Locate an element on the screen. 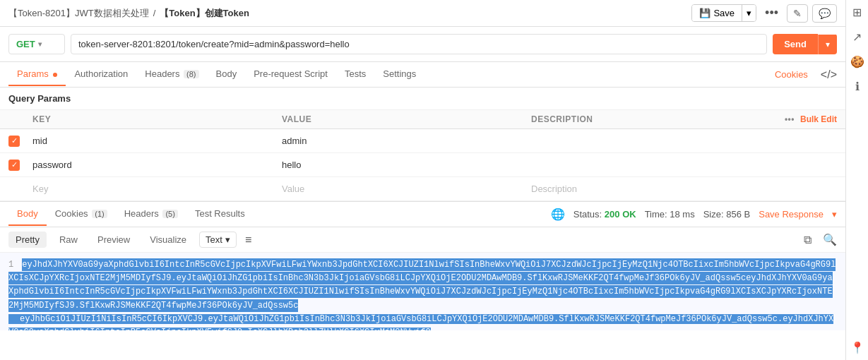 The image size is (868, 360). value-col-header: VALUE is located at coordinates (407, 119).